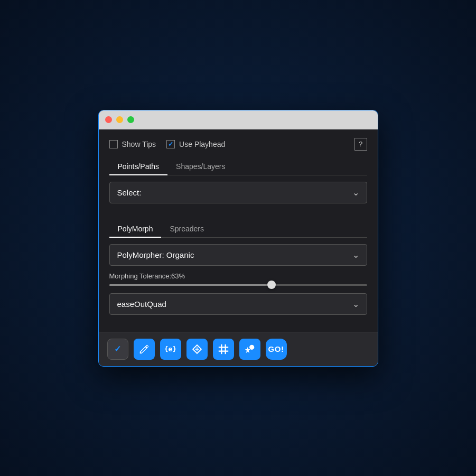  Describe the element at coordinates (361, 144) in the screenshot. I see `help-button: ?` at that location.